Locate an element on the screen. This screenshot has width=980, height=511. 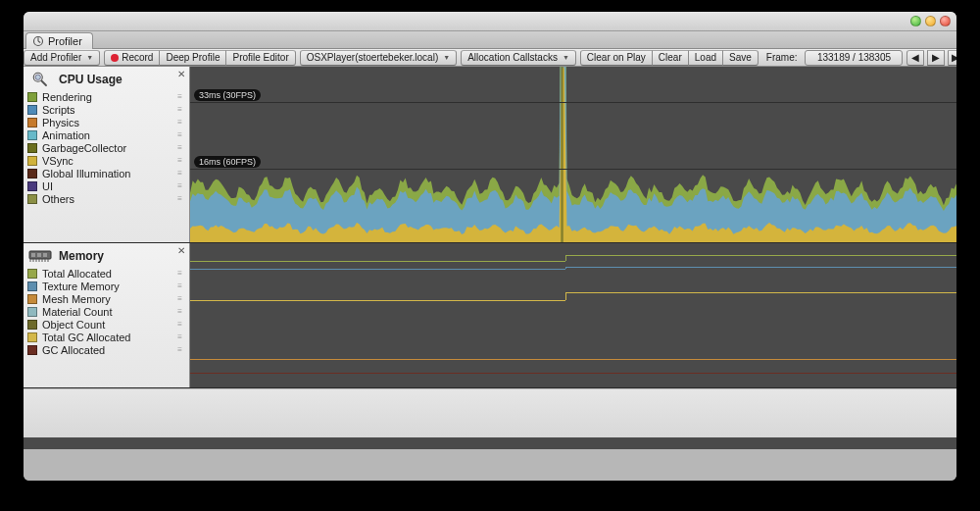
legend-item: Scripts≡ is located at coordinates (108, 110).